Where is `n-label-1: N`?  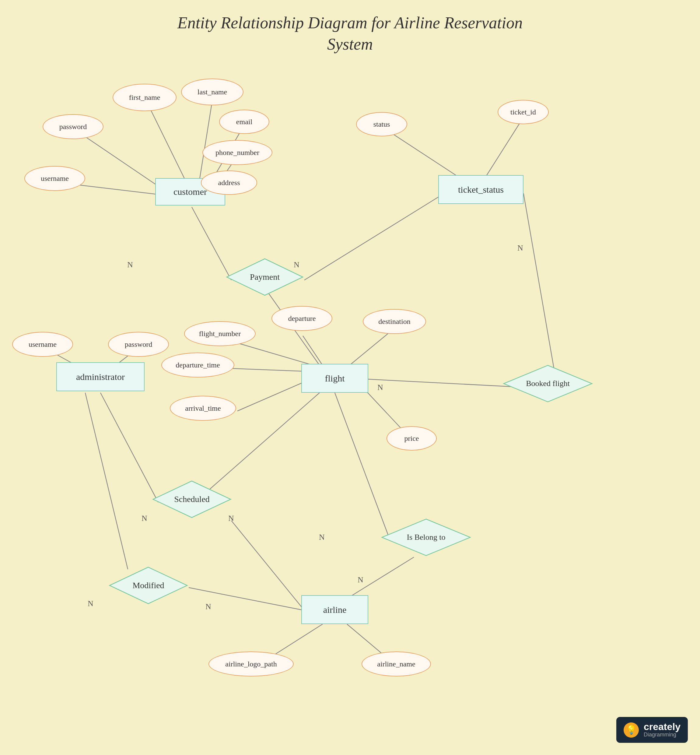
n-label-1: N is located at coordinates (130, 265).